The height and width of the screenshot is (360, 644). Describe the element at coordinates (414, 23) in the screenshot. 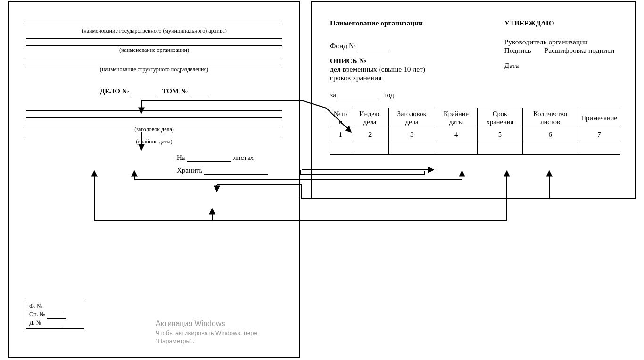

I see `org-label: Наименование организации` at that location.